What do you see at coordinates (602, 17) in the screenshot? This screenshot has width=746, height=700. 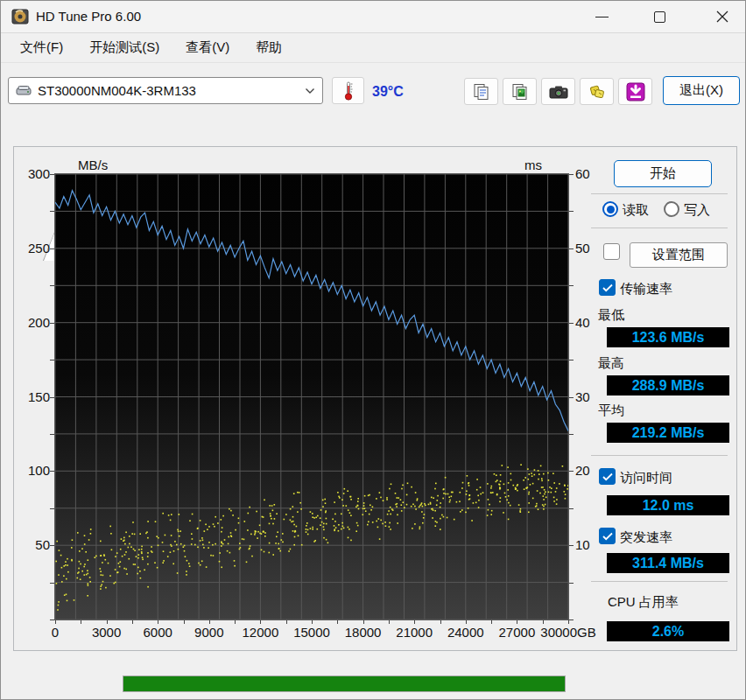 I see `minimize-button` at bounding box center [602, 17].